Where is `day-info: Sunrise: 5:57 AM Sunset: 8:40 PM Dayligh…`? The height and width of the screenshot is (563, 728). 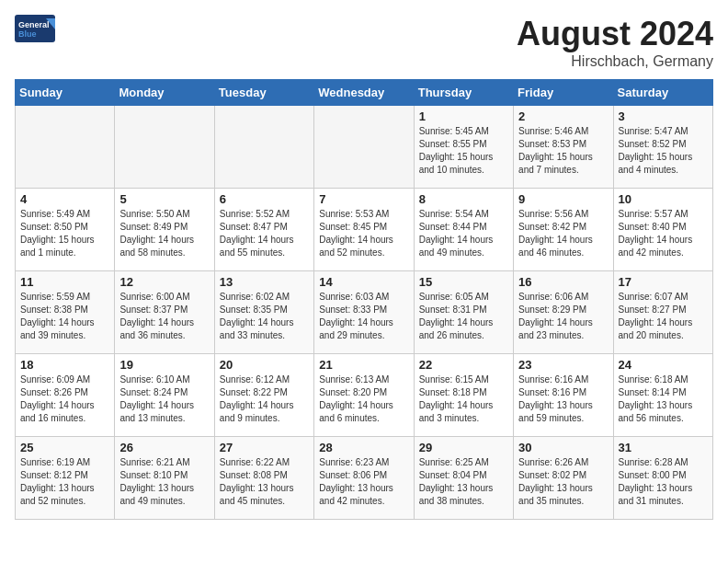
day-info: Sunrise: 5:57 AM Sunset: 8:40 PM Dayligh… is located at coordinates (664, 234).